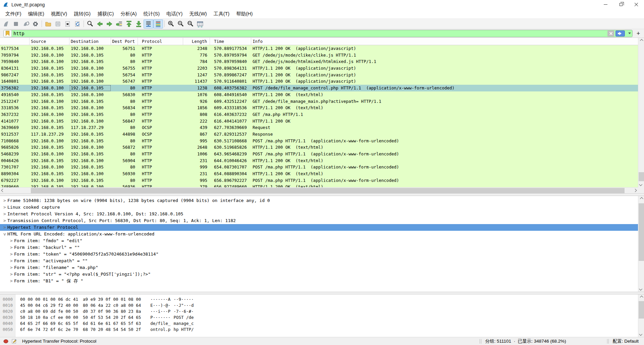 The height and width of the screenshot is (345, 644). Describe the element at coordinates (90, 42) in the screenshot. I see `column-header-destination: Destination` at that location.